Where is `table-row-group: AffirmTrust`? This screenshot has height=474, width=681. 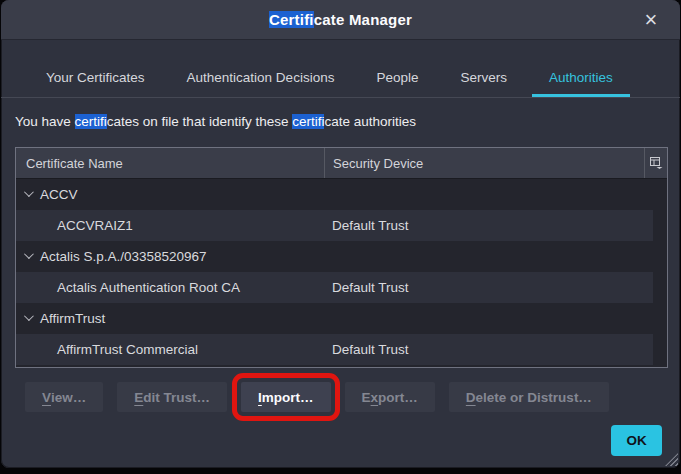 table-row-group: AffirmTrust is located at coordinates (342, 318).